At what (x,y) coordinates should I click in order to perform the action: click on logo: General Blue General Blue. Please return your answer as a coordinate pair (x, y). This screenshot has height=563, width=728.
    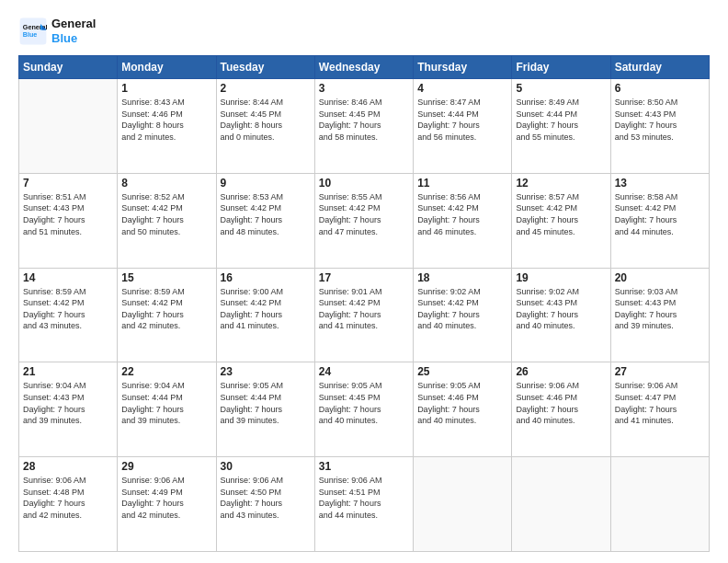
    Looking at the image, I should click on (57, 31).